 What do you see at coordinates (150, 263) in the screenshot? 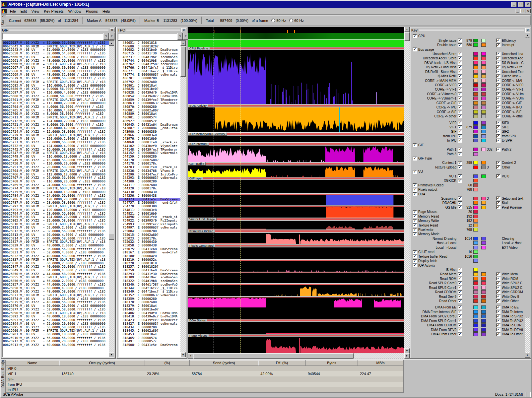
I see `trace-row: 818228: J 80001818` at bounding box center [150, 263].